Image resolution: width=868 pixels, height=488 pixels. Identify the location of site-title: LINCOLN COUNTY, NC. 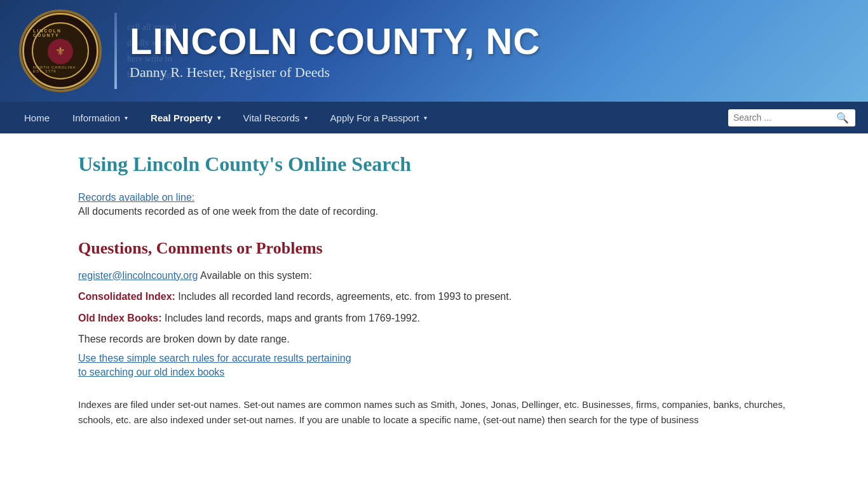
(335, 41).